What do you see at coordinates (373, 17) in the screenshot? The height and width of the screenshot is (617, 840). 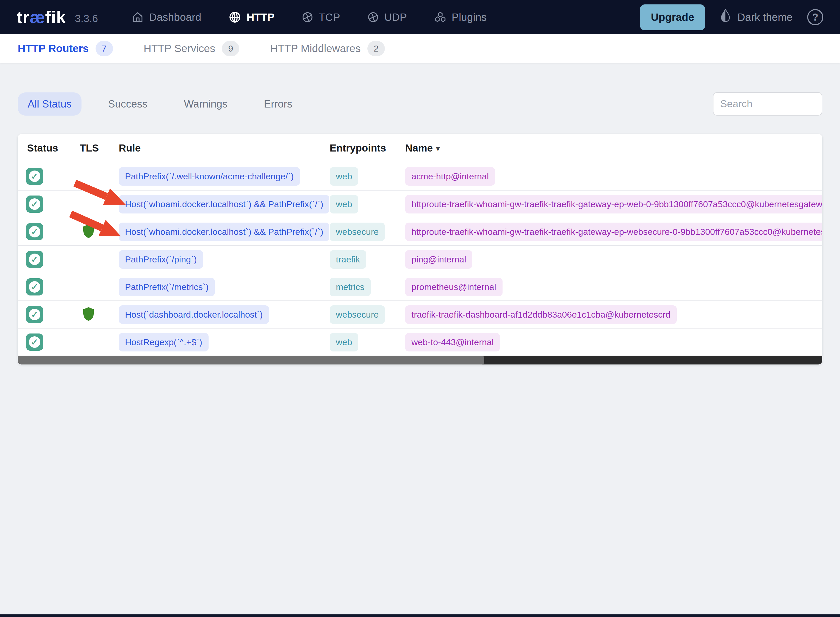 I see `udp-icon` at bounding box center [373, 17].